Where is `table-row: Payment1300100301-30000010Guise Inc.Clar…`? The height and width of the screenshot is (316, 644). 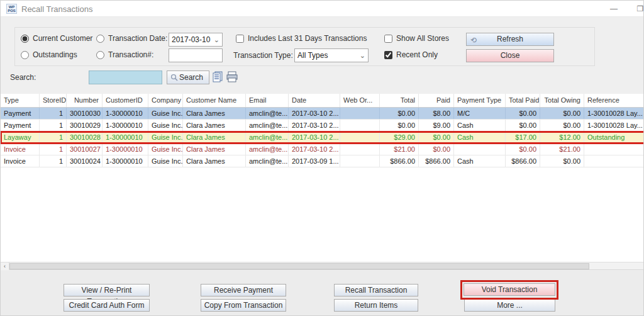 table-row: Payment1300100301-30000010Guise Inc.Clar… is located at coordinates (322, 113).